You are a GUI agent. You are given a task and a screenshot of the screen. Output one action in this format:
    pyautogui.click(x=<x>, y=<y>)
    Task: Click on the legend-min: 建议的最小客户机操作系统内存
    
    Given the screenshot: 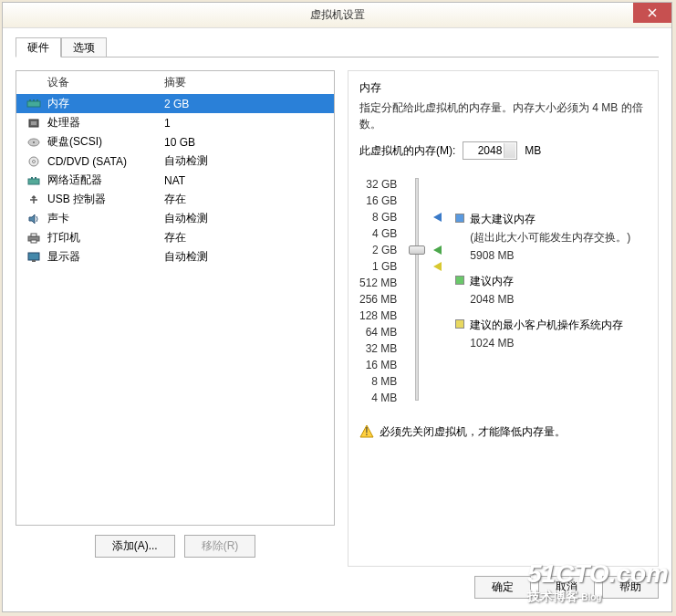 What is the action you would take?
    pyautogui.click(x=546, y=325)
    